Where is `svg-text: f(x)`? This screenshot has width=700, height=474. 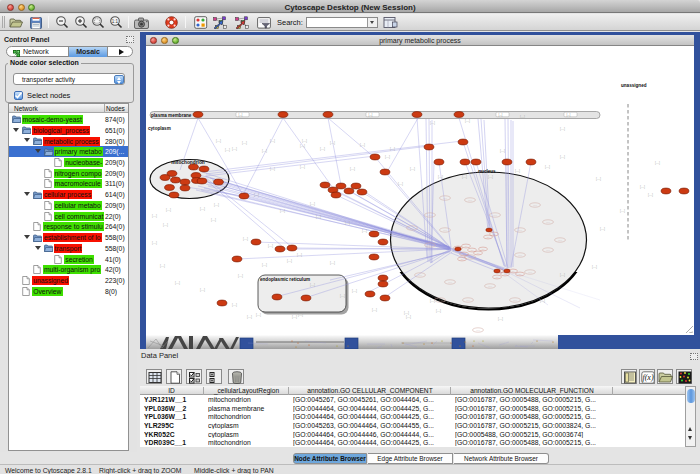
svg-text: f(x) is located at coordinates (648, 378).